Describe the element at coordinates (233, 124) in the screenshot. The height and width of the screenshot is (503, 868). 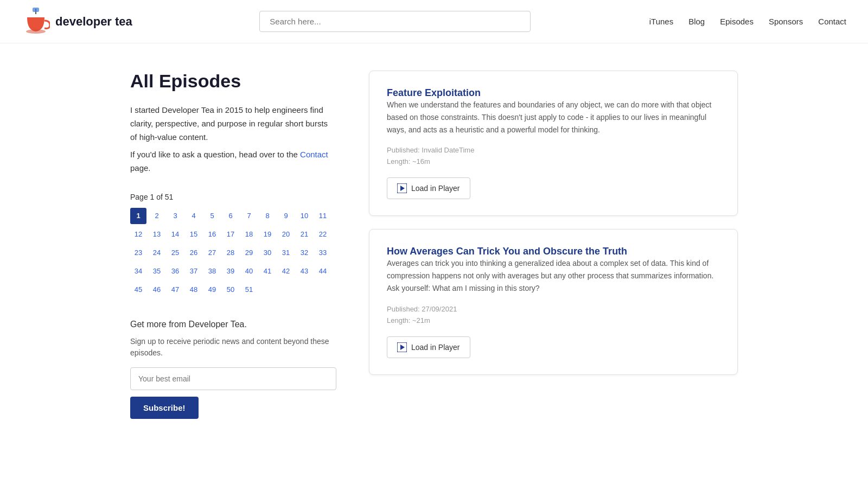
I see `description-1: I started Developer Tea in 2015 to help …` at that location.